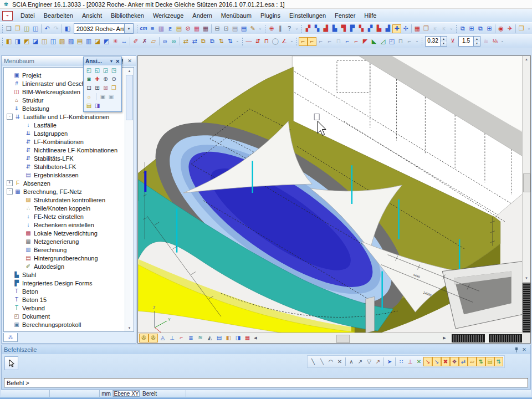 The image size is (532, 399). Describe the element at coordinates (64, 208) in the screenshot. I see `tree-item-teile-knoten-koppeln: ∴Teile/Knoten koppeln` at that location.